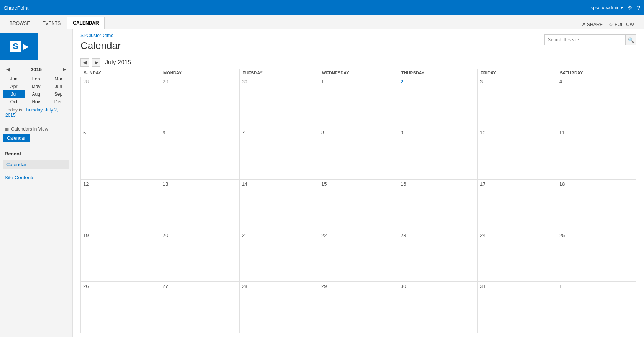 This screenshot has width=644, height=337. Describe the element at coordinates (64, 69) in the screenshot. I see `mini-cal-next: ▶` at that location.